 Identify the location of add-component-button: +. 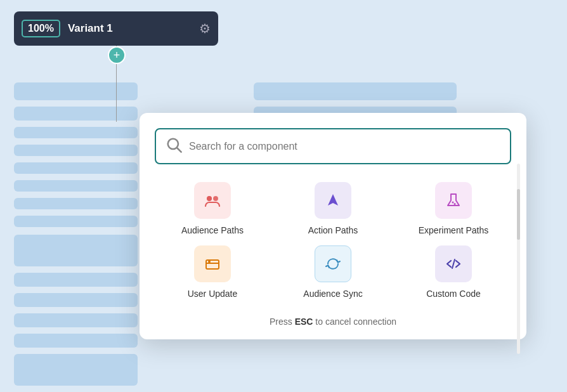
(117, 55).